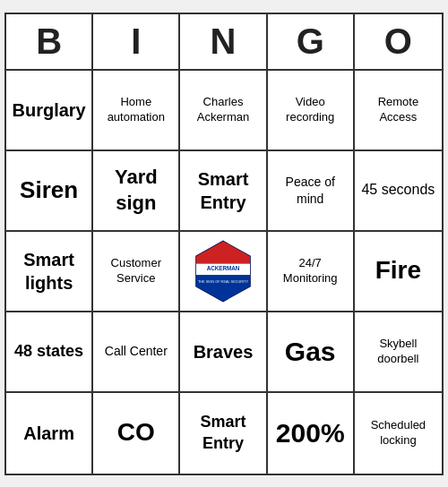 This screenshot has width=448, height=487. What do you see at coordinates (312, 353) in the screenshot?
I see `cell-g4: Gas` at bounding box center [312, 353].